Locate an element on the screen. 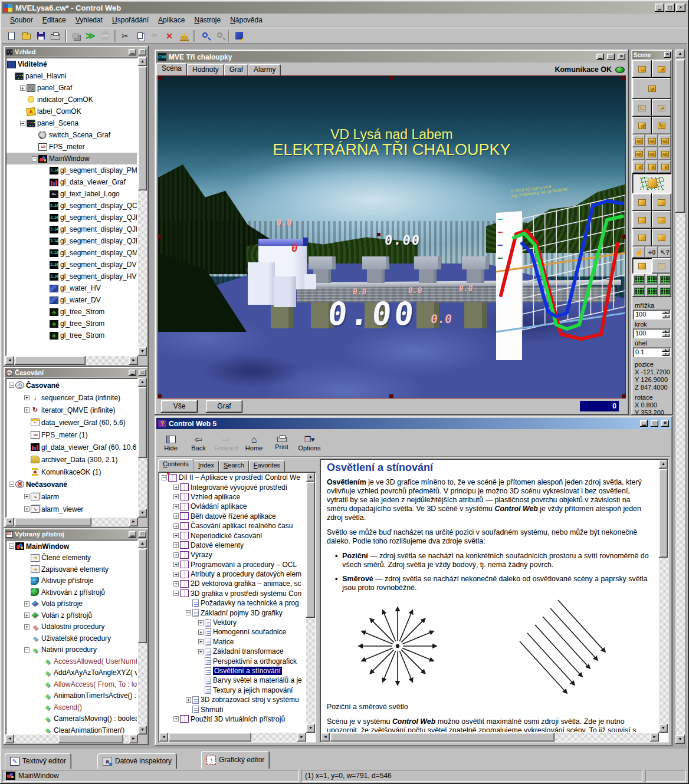 Image resolution: width=689 pixels, height=784 pixels. mve-close-button: ✕ is located at coordinates (622, 57).